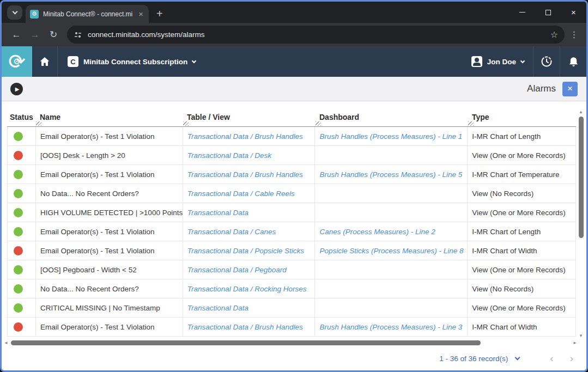  Describe the element at coordinates (498, 62) in the screenshot. I see `user-menu: Jon Doe` at that location.